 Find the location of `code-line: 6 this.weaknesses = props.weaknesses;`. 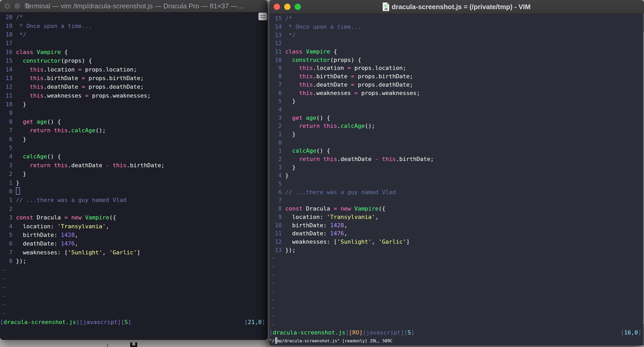

code-line: 6 this.weaknesses = props.weaknesses; is located at coordinates (458, 93).